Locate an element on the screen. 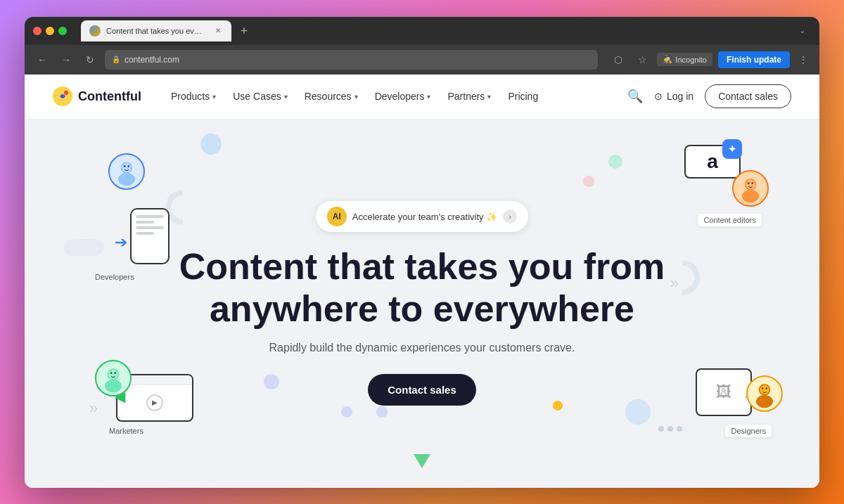 Image resolution: width=844 pixels, height=504 pixels. arrow-icon: ➔ is located at coordinates (121, 243).